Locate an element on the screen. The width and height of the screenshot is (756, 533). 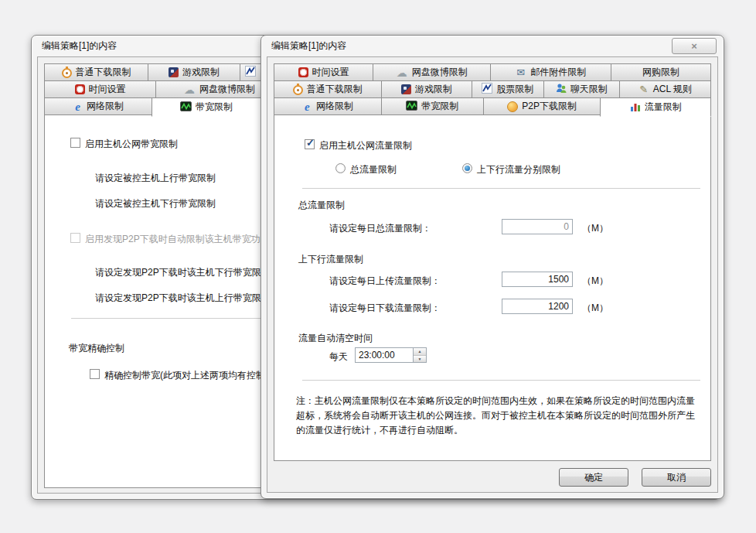
tab-label: 聊天限制 is located at coordinates (589, 90).